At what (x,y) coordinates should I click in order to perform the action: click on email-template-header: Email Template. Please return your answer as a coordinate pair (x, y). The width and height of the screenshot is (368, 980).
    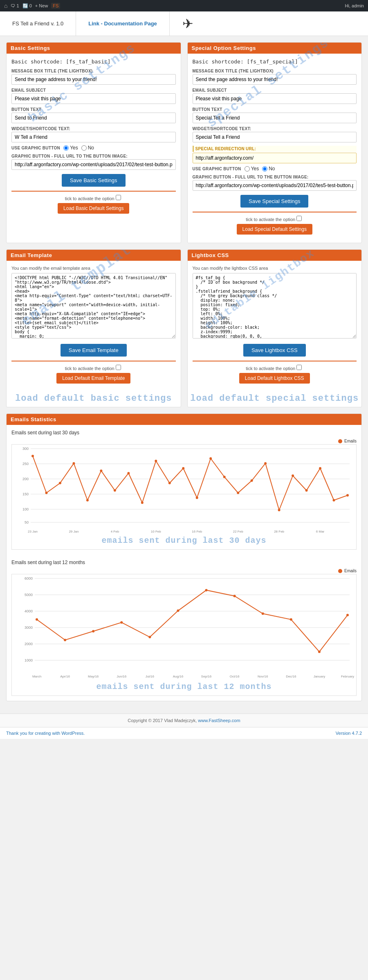
    Looking at the image, I should click on (94, 255).